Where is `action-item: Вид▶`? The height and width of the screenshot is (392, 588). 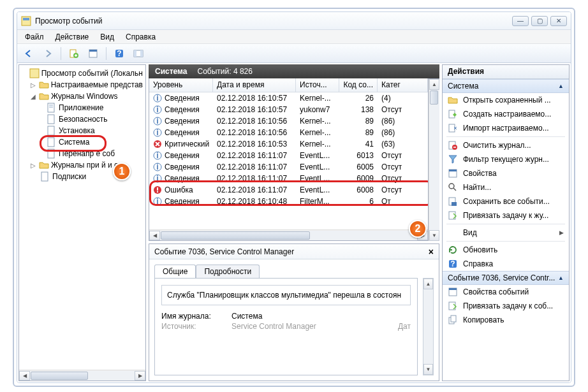
action-item: Вид▶ is located at coordinates (506, 233).